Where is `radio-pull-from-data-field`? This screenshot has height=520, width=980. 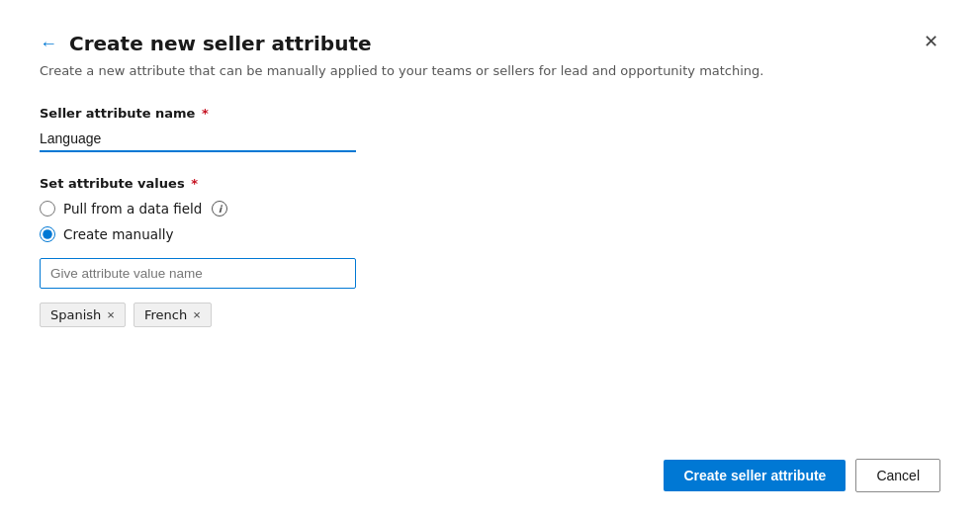
radio-pull-from-data-field is located at coordinates (47, 209).